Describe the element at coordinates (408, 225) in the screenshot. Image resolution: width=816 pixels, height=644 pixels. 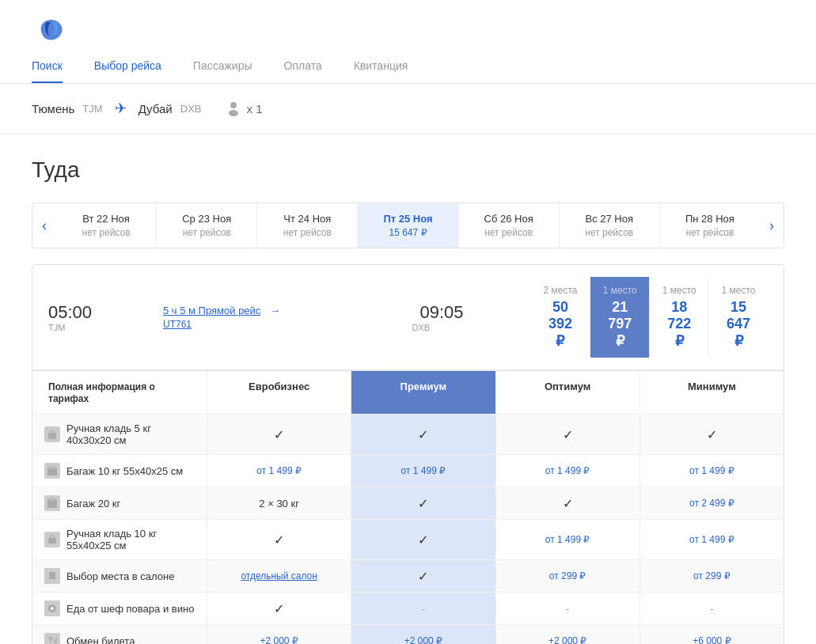
I see `date-selector: ‹ Вт 22 Ноя нет рейсов Ср 23 Ноя нет рей…` at that location.